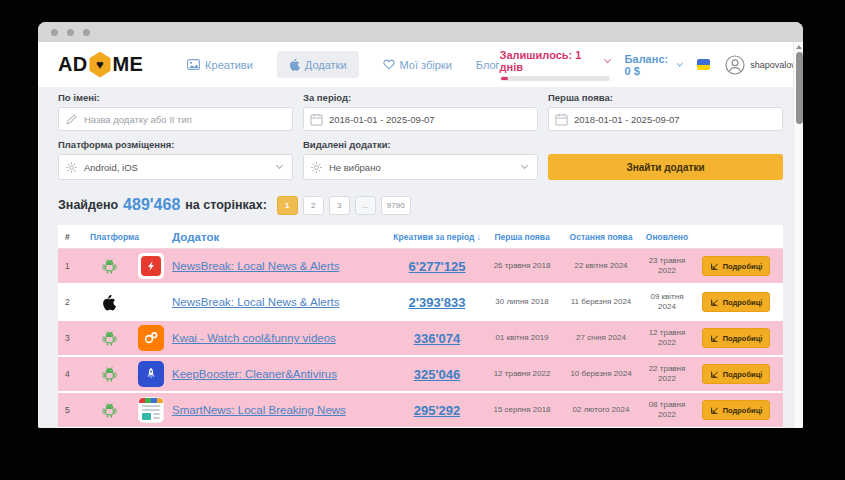 This screenshot has height=480, width=845. I want to click on page-button-last: 9790, so click(396, 206).